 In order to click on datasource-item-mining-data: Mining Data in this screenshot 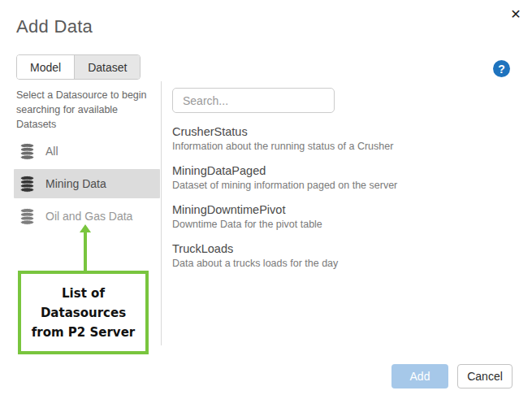, I will do `click(87, 184)`.